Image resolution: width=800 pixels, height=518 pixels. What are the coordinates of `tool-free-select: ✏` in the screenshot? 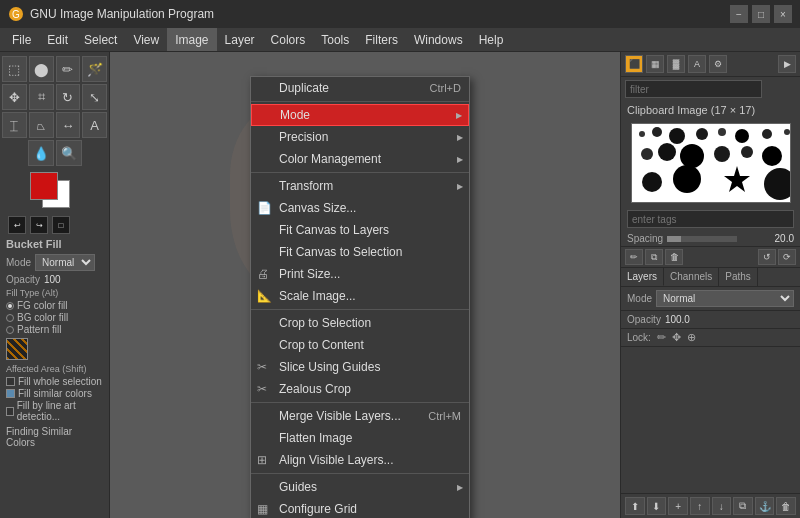 It's located at (68, 69).